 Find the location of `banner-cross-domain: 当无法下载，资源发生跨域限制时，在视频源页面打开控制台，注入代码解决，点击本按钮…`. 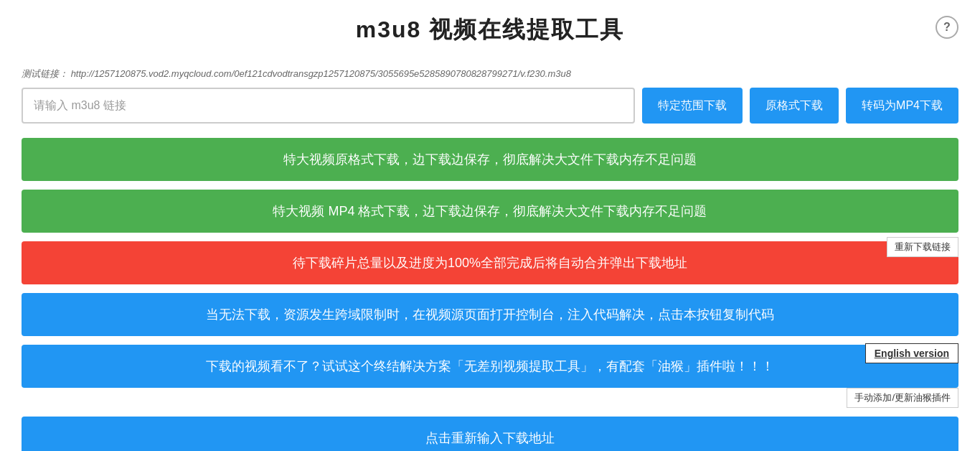

banner-cross-domain: 当无法下载，资源发生跨域限制时，在视频源页面打开控制台，注入代码解决，点击本按钮… is located at coordinates (490, 315).